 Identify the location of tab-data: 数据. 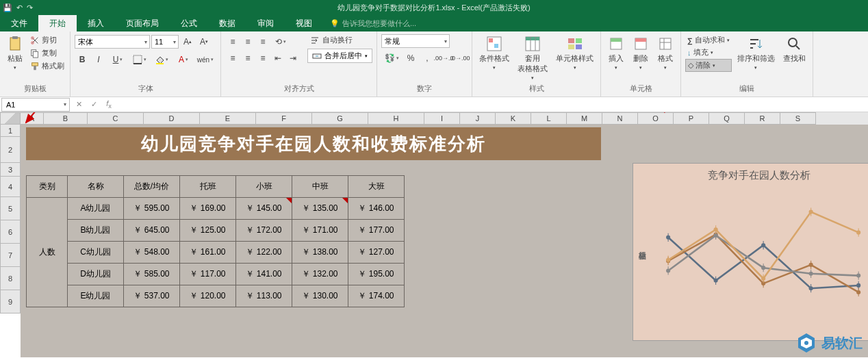
(227, 23).